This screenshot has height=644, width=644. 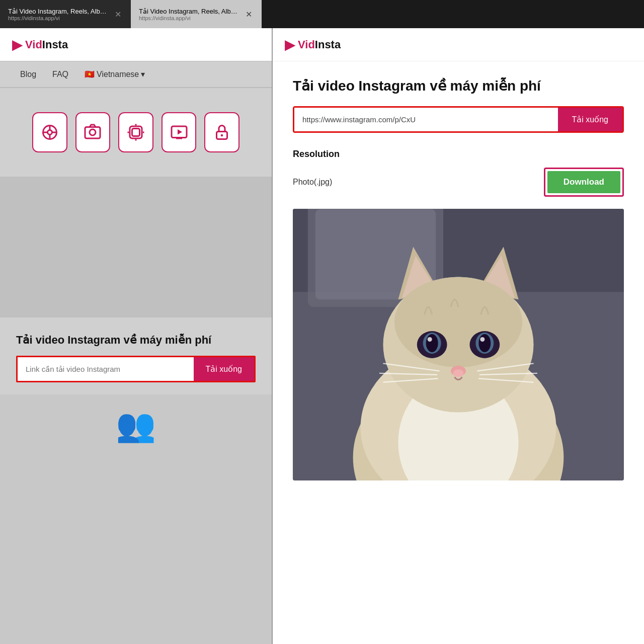 I want to click on left-logo: ▶ VidInsta, so click(x=40, y=44).